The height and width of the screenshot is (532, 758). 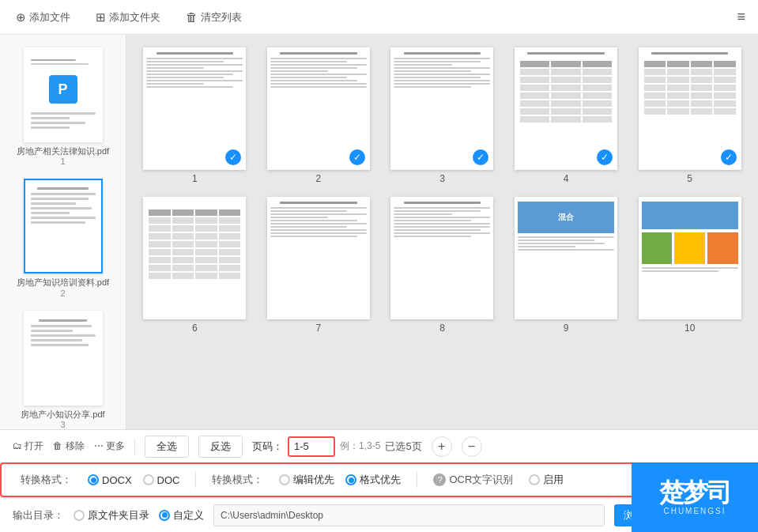 I want to click on add-file-icon: ⊕, so click(x=21, y=17).